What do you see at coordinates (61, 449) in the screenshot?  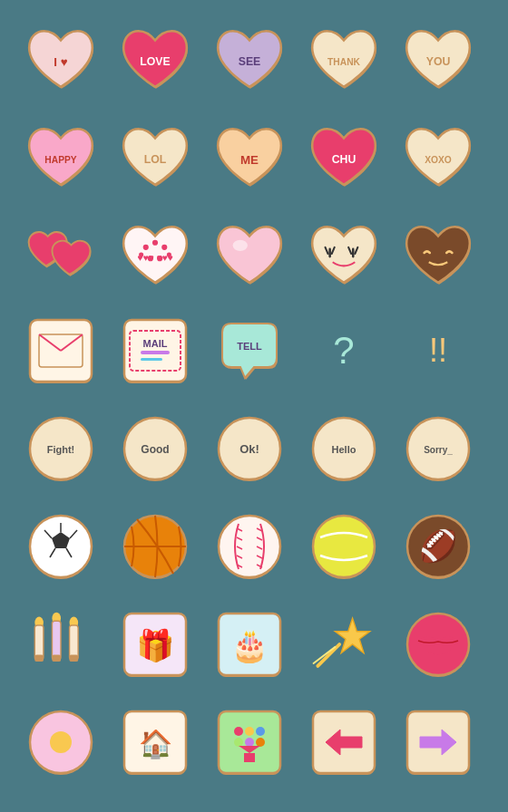 I see `sticker-fight: Fight!` at bounding box center [61, 449].